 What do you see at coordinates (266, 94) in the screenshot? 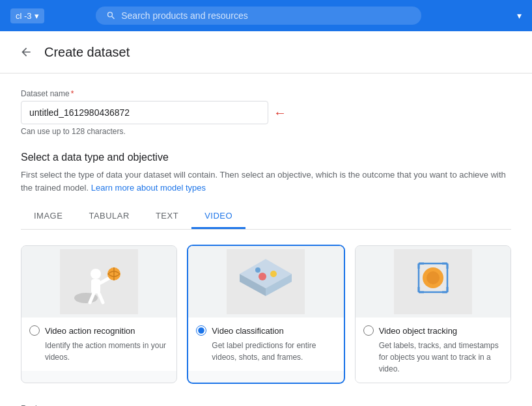
I see `dataset-name-label: Dataset name *` at bounding box center [266, 94].